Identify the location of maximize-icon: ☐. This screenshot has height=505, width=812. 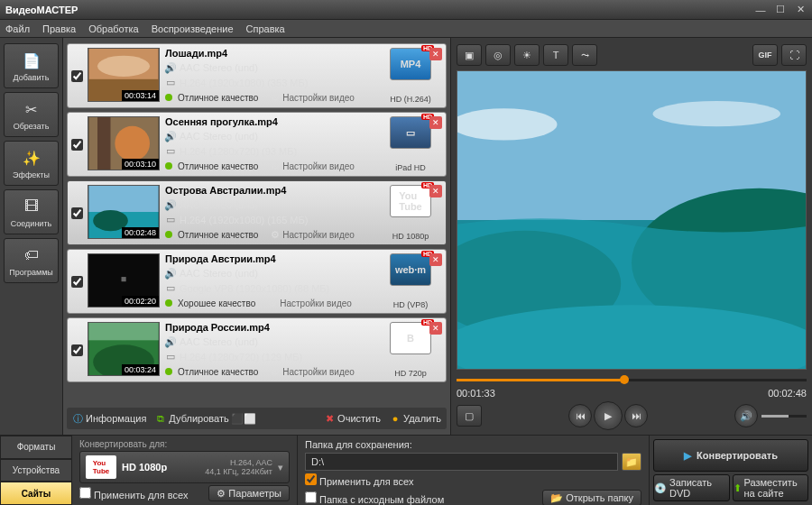
(780, 10).